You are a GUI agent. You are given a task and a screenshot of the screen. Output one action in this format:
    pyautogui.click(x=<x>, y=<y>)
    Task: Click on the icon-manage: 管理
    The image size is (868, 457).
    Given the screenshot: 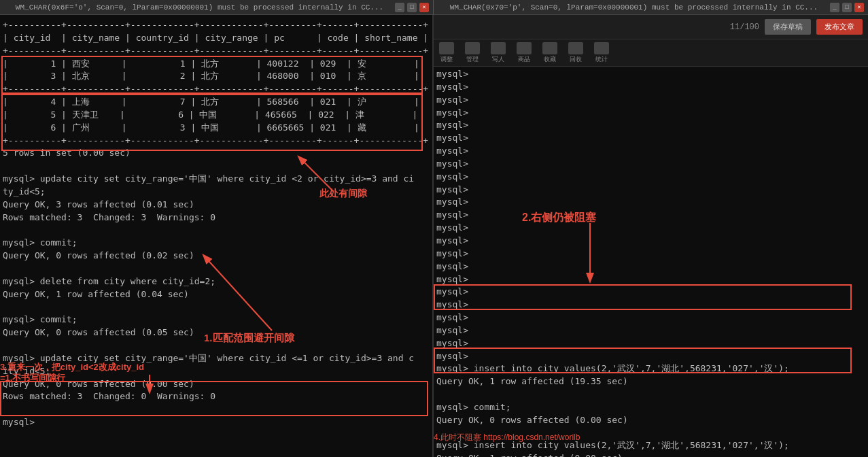 What is the action you would take?
    pyautogui.click(x=472, y=53)
    